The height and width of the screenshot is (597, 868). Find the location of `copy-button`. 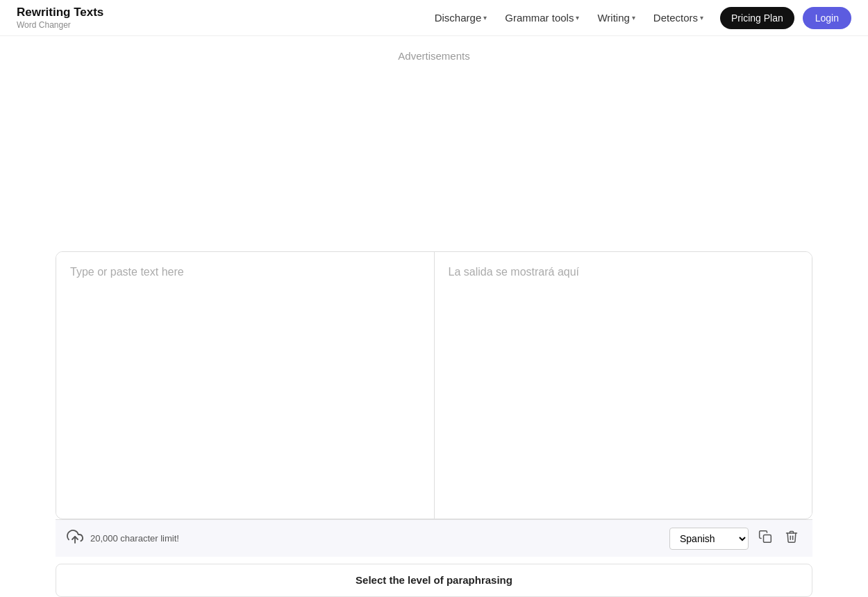

copy-button is located at coordinates (765, 539).